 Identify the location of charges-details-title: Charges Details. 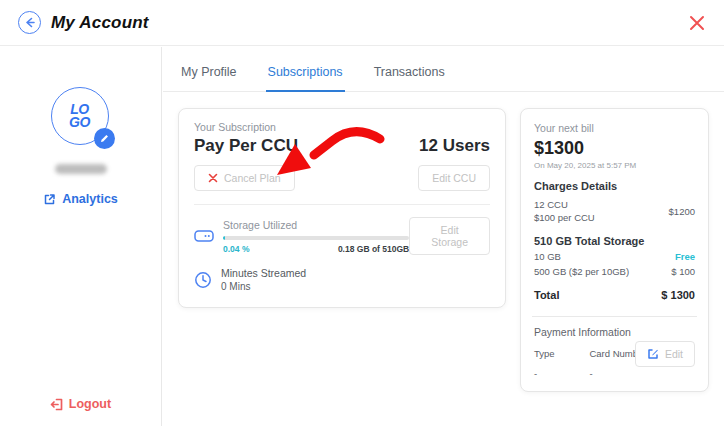
(614, 186).